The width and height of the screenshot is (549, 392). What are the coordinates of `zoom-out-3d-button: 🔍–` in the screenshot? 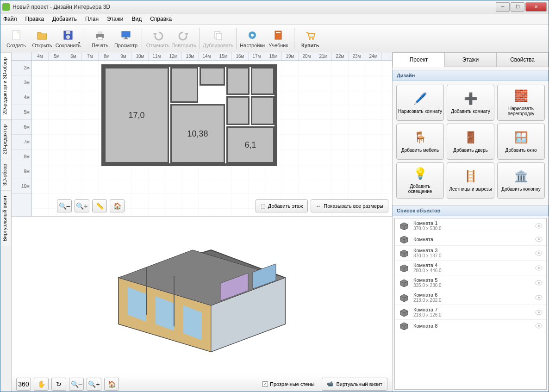 It's located at (76, 384).